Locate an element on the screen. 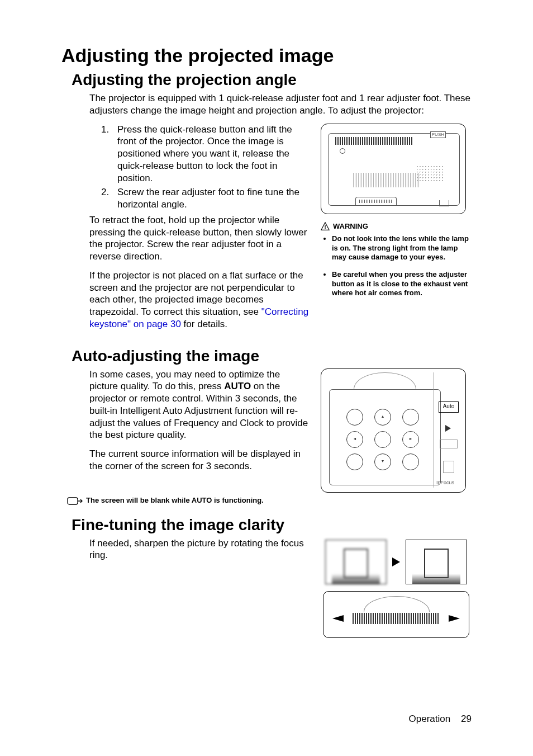 The width and height of the screenshot is (533, 756). figure-projector-bottom: PUSH is located at coordinates (393, 169).